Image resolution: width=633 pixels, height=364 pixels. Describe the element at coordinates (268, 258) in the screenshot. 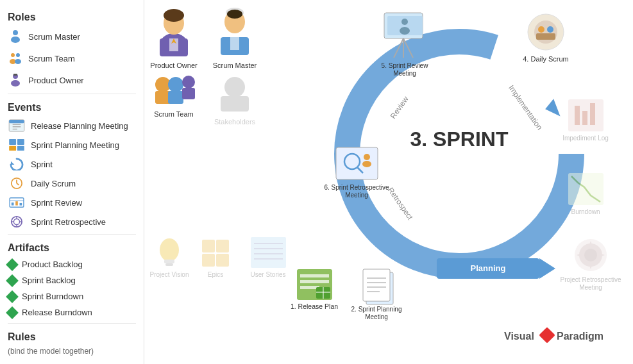

I see `user-stories-artifact: User Stories` at that location.